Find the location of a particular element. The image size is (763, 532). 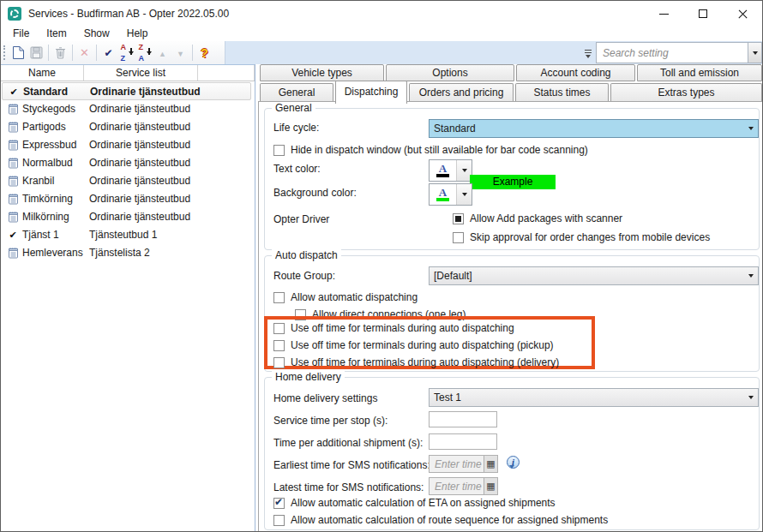

help-button is located at coordinates (204, 53).